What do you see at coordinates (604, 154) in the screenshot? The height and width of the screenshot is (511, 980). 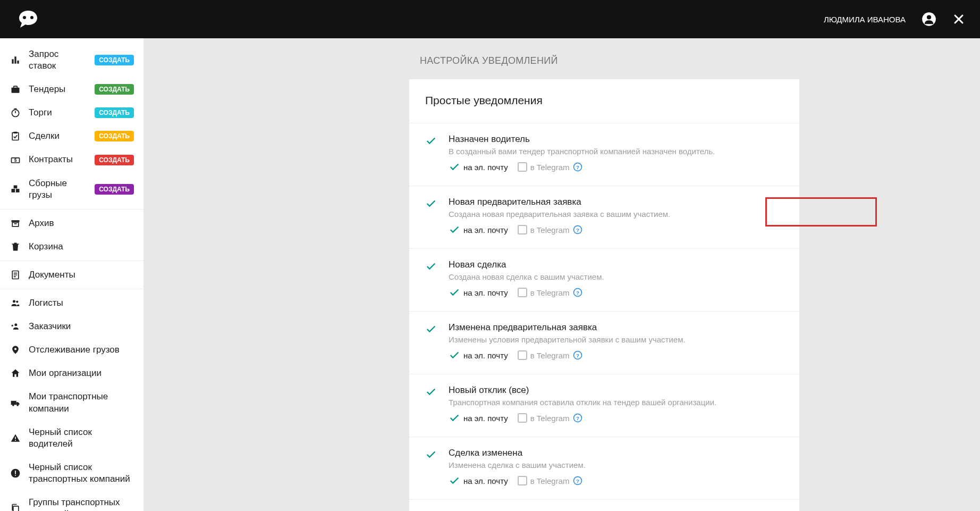 I see `notification-item: Назначен водитель В созданный вами тенде…` at bounding box center [604, 154].